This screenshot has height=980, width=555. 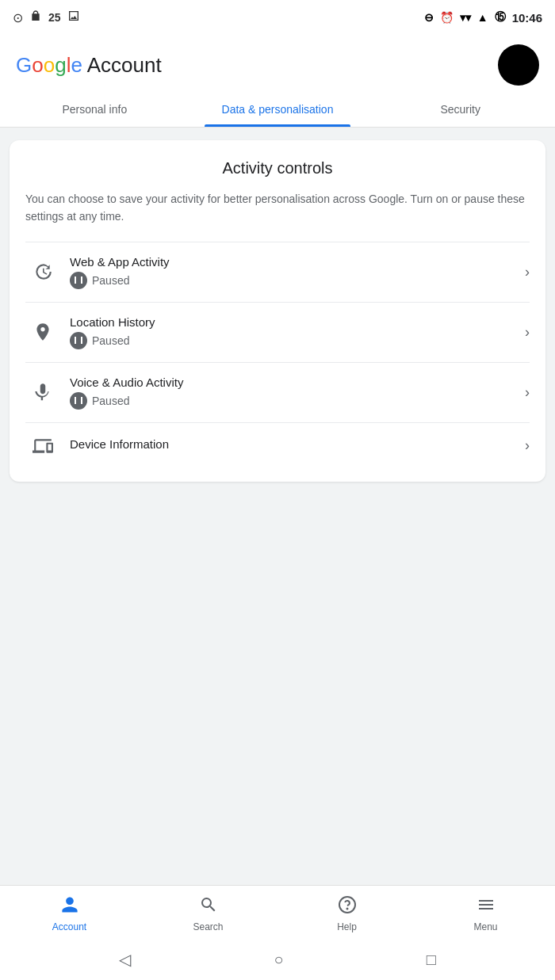 What do you see at coordinates (111, 401) in the screenshot?
I see `voice-status-text: Paused` at bounding box center [111, 401].